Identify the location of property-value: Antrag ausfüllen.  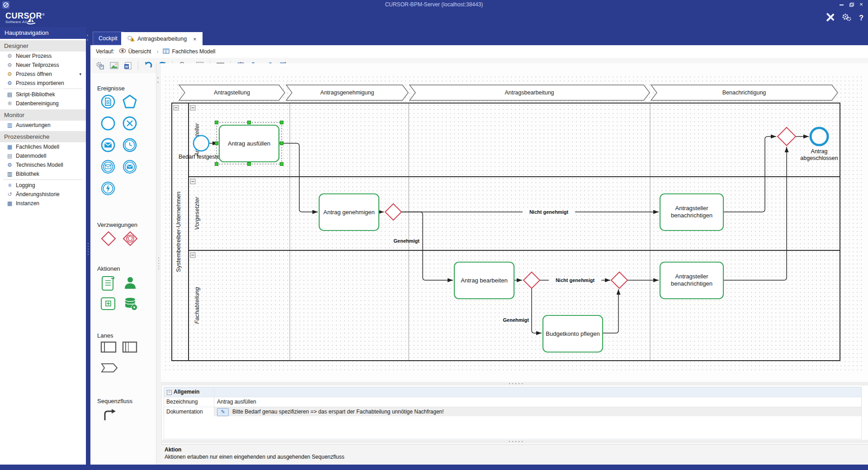
(538, 402).